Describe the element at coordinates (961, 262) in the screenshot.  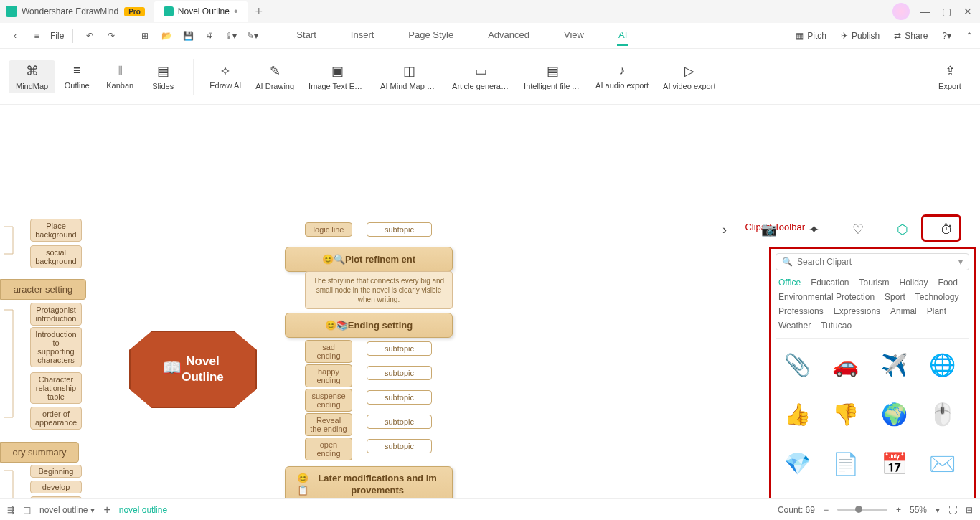
I see `search-dropdown-icon: ▾` at that location.